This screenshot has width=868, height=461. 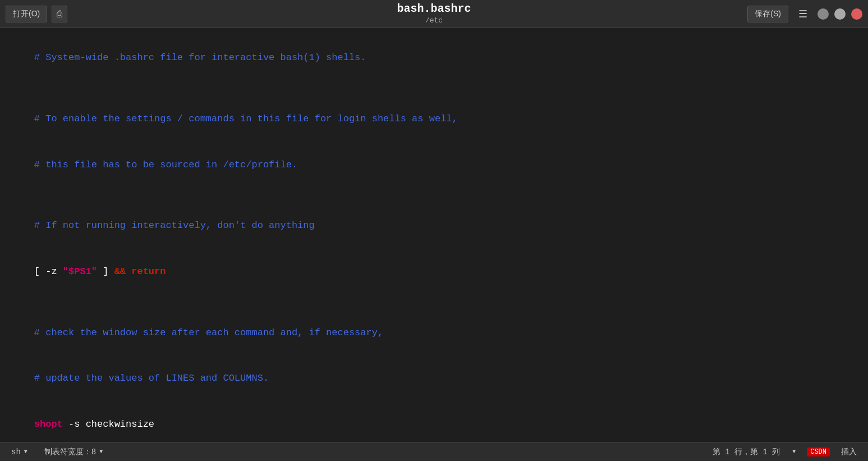 I want to click on lang-dropdown-arrow: ▼, so click(x=26, y=451).